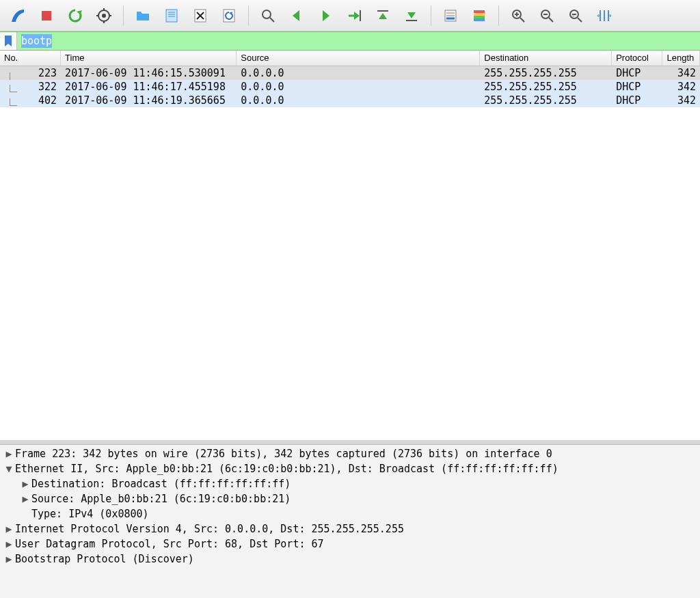  Describe the element at coordinates (350, 100) in the screenshot. I see `packet-row: 4022017-06-09 11:46:19.3656650.0.0.0255.…` at that location.